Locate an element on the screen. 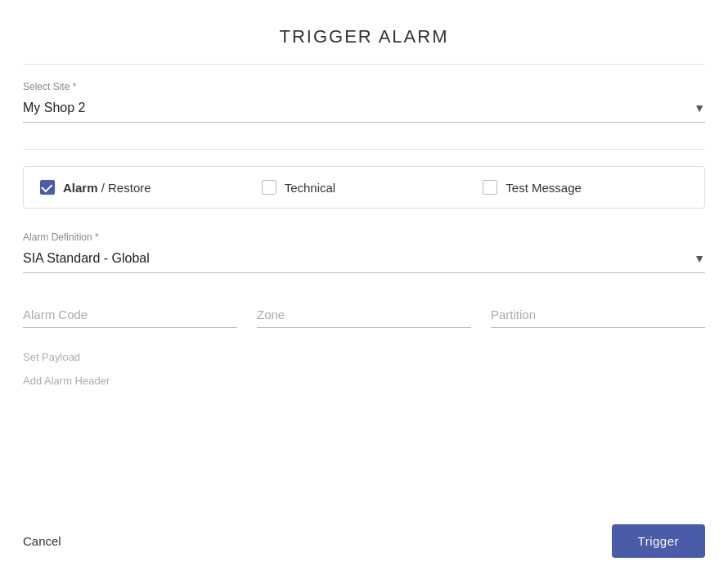 This screenshot has height=584, width=728. top-divider is located at coordinates (364, 64).